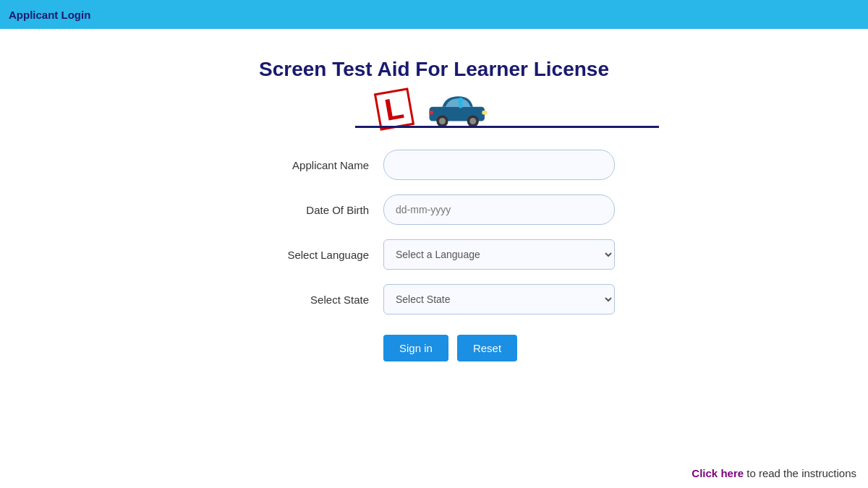 Image resolution: width=868 pixels, height=488 pixels. I want to click on state-select: Select State Andhra Pradesh Delhi Gujara…, so click(499, 299).